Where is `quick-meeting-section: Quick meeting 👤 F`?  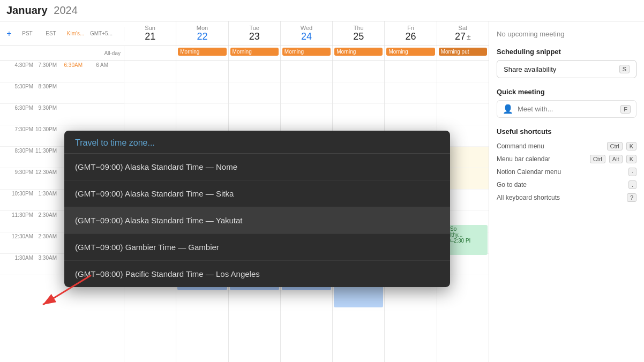 quick-meeting-section: Quick meeting 👤 F is located at coordinates (567, 103).